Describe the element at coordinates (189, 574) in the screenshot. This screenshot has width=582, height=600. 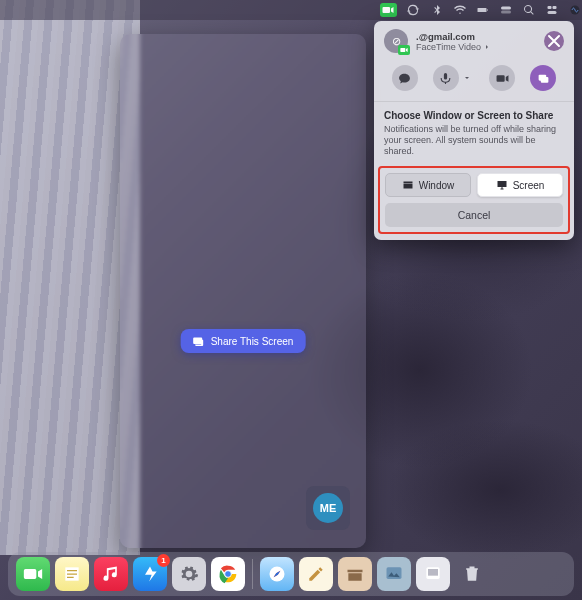
I see `dock-settings` at that location.